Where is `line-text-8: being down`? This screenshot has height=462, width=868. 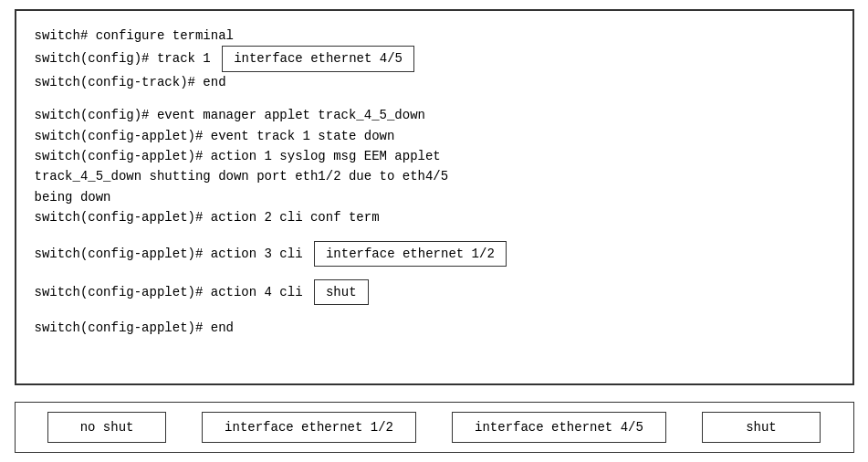 line-text-8: being down is located at coordinates (73, 197).